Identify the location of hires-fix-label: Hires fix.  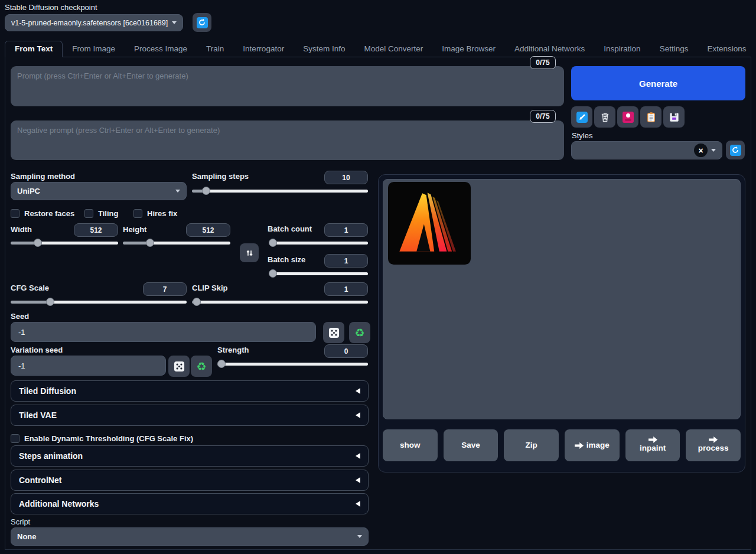
(162, 214).